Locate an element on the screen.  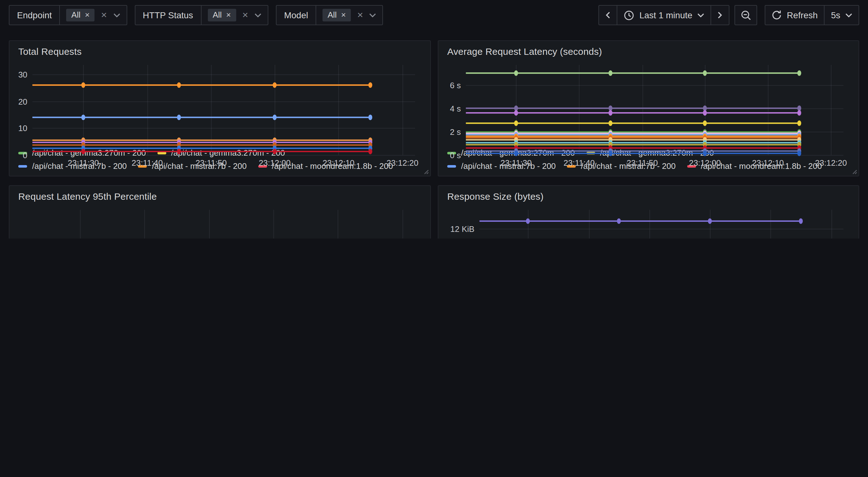
svg-text: 2 s is located at coordinates (456, 132).